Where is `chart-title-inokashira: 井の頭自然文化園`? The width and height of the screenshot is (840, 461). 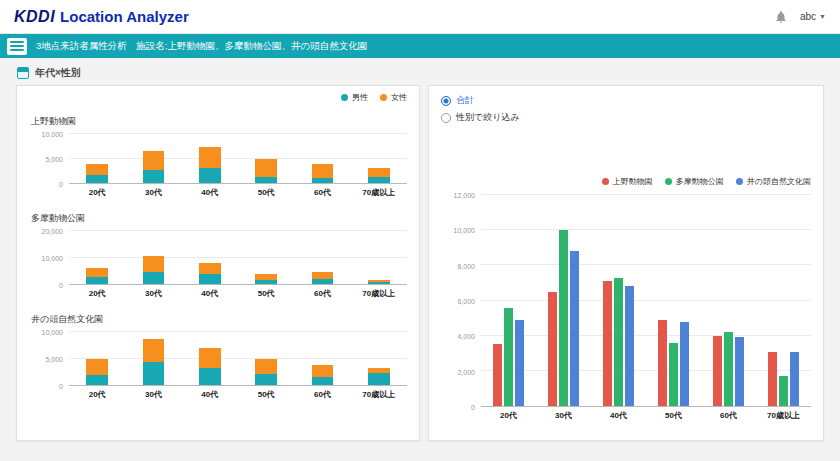
chart-title-inokashira: 井の頭自然文化園 is located at coordinates (219, 320).